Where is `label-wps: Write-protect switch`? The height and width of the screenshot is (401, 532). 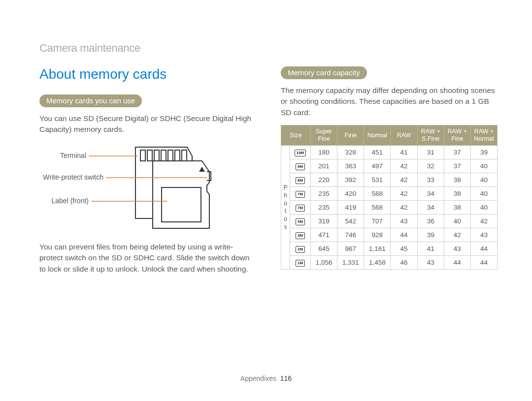
label-wps: Write-protect switch is located at coordinates (73, 177).